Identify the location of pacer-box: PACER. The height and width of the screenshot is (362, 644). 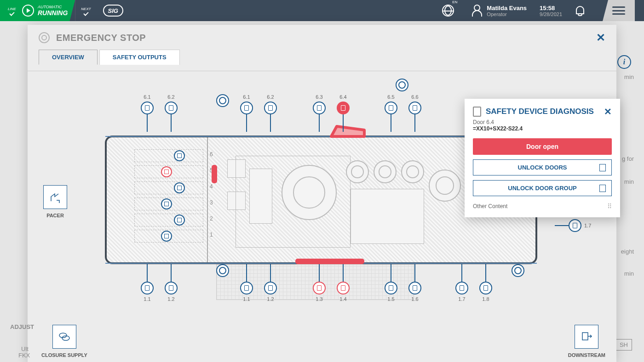
(55, 202).